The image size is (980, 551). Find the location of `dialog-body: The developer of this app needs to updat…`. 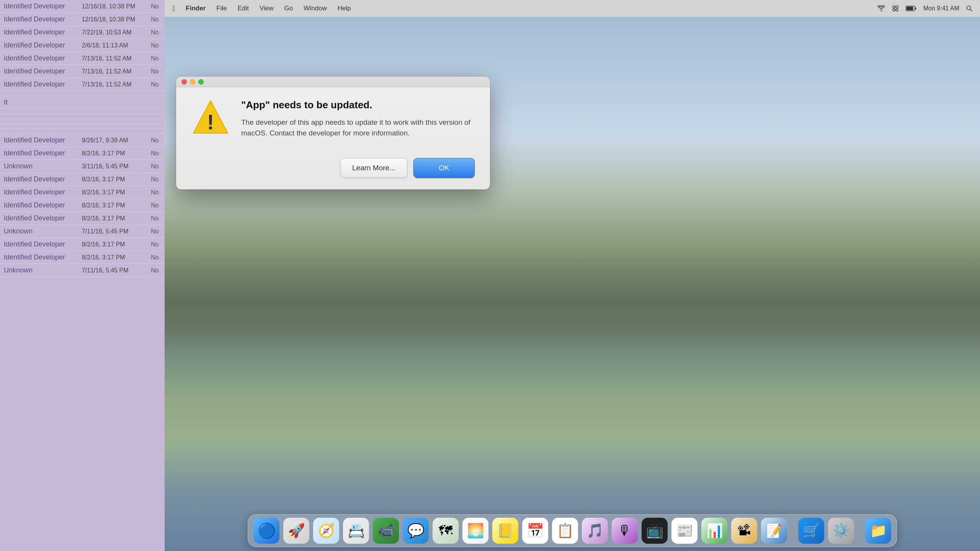

dialog-body: The developer of this app needs to updat… is located at coordinates (358, 128).